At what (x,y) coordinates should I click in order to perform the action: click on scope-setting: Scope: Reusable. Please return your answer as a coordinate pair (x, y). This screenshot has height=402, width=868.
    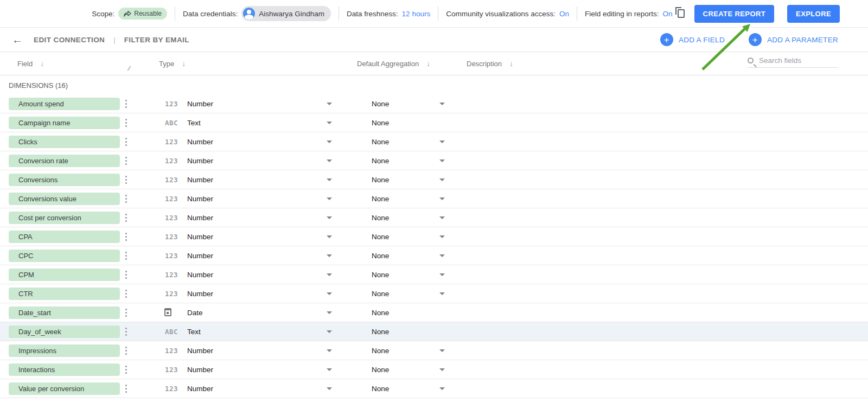
    Looking at the image, I should click on (129, 14).